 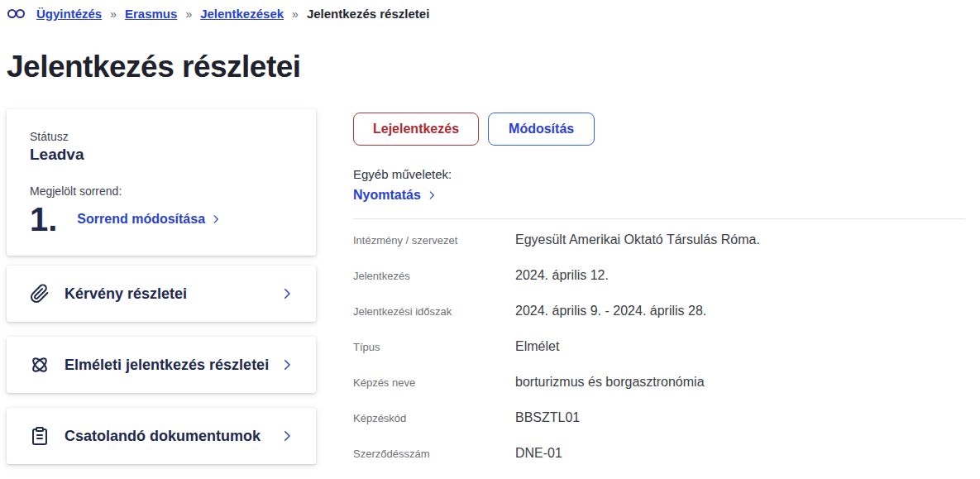 What do you see at coordinates (161, 191) in the screenshot?
I see `order-label: Megjelölt sorrend:` at bounding box center [161, 191].